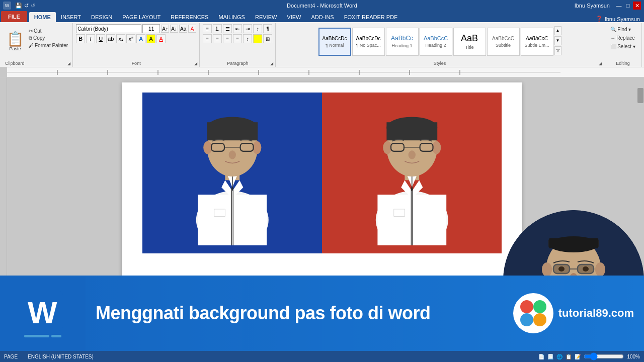  Describe the element at coordinates (640, 96) in the screenshot. I see `scrollbar-thumb` at that location.